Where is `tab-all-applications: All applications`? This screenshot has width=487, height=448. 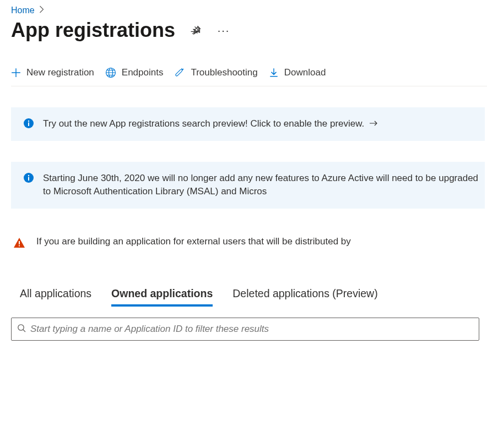 tab-all-applications: All applications is located at coordinates (56, 297).